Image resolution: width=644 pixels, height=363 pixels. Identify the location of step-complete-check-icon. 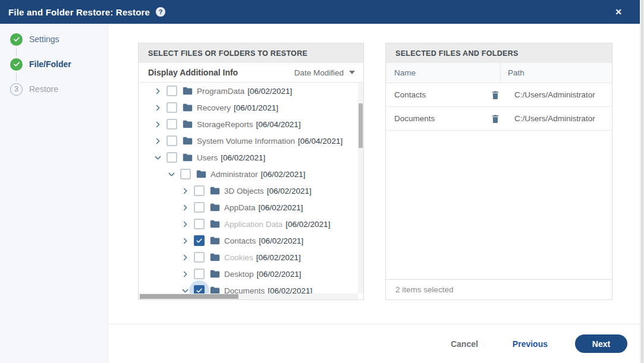
(17, 64).